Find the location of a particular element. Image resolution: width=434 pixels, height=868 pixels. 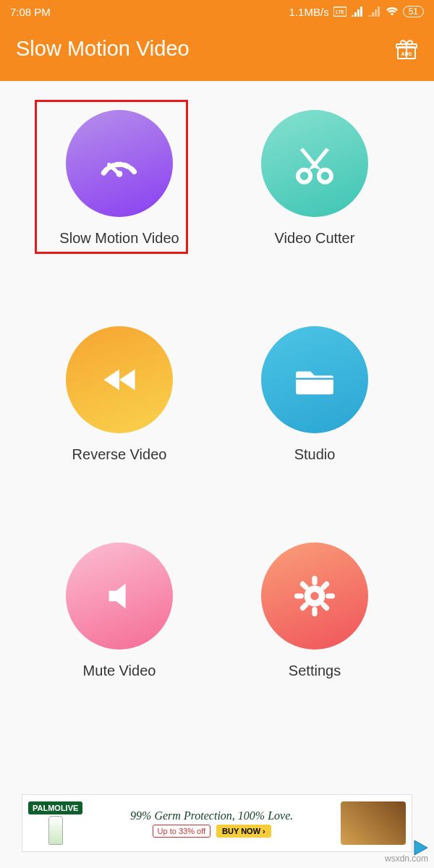

rewind-icon is located at coordinates (119, 380).